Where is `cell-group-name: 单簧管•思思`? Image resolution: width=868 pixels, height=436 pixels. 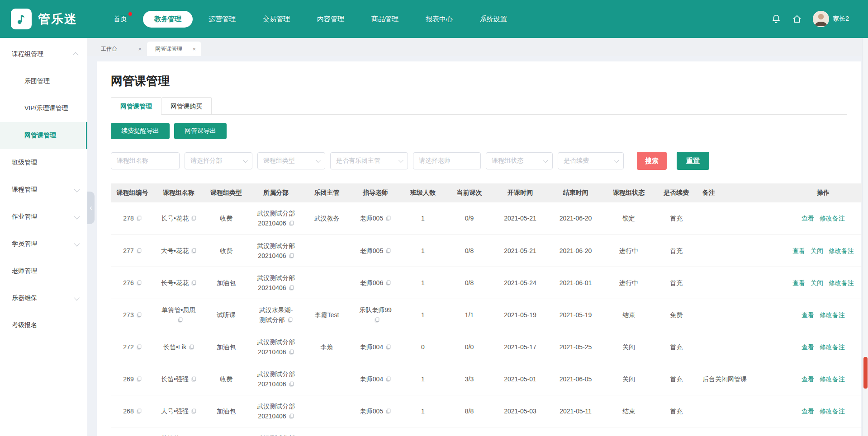
cell-group-name: 单簧管•思思 is located at coordinates (179, 314).